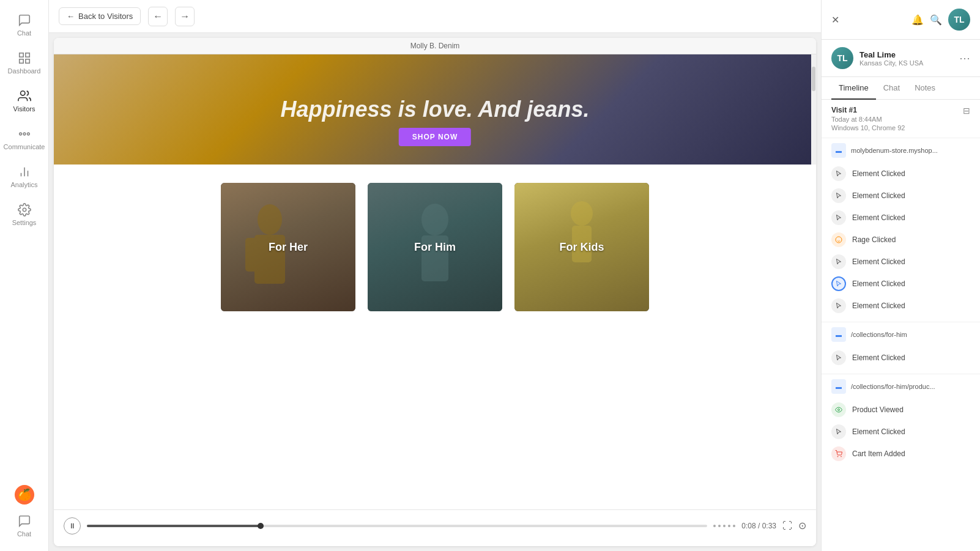  Describe the element at coordinates (959, 20) in the screenshot. I see `panel-visitor-avatar: TL` at that location.